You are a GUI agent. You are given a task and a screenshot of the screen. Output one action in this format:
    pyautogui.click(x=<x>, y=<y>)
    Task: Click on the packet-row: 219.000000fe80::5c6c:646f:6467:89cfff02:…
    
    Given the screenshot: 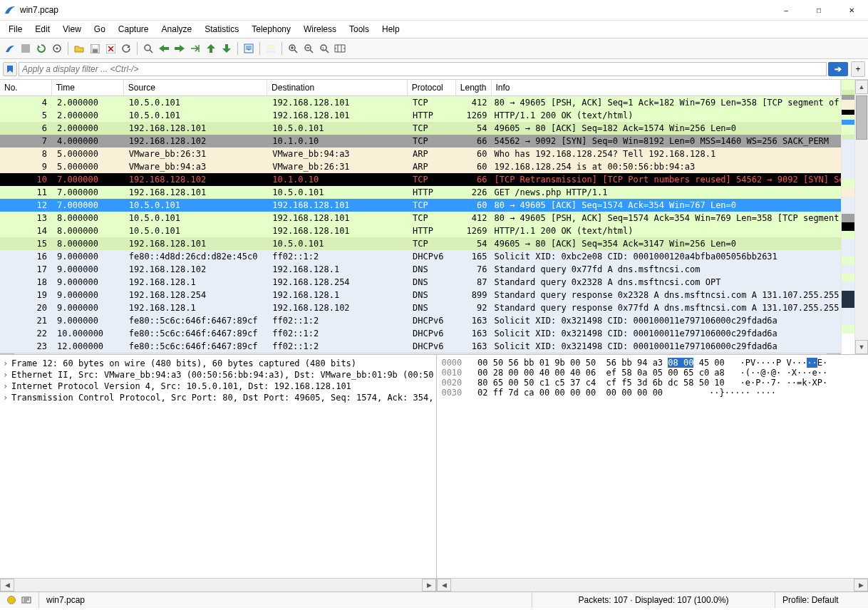 What is the action you would take?
    pyautogui.click(x=420, y=321)
    